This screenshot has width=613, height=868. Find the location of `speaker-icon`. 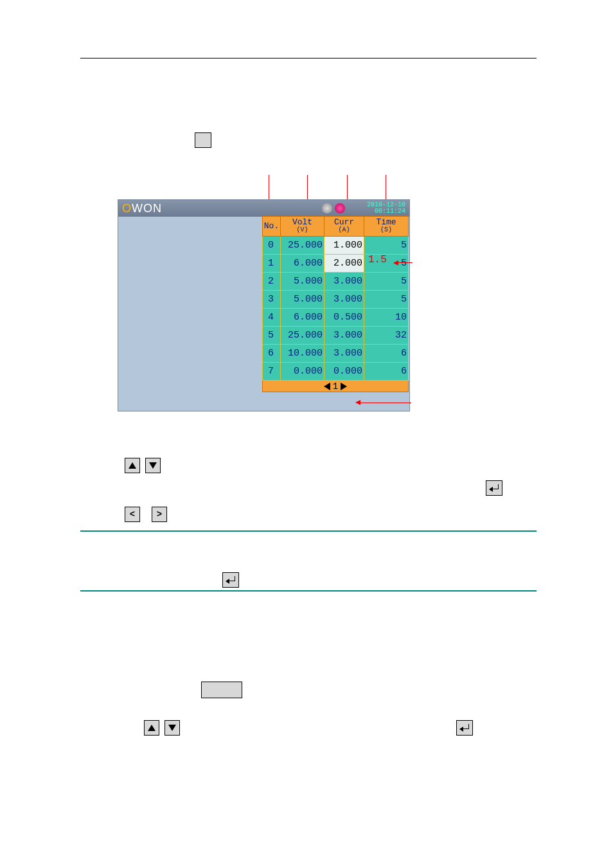

speaker-icon is located at coordinates (327, 208).